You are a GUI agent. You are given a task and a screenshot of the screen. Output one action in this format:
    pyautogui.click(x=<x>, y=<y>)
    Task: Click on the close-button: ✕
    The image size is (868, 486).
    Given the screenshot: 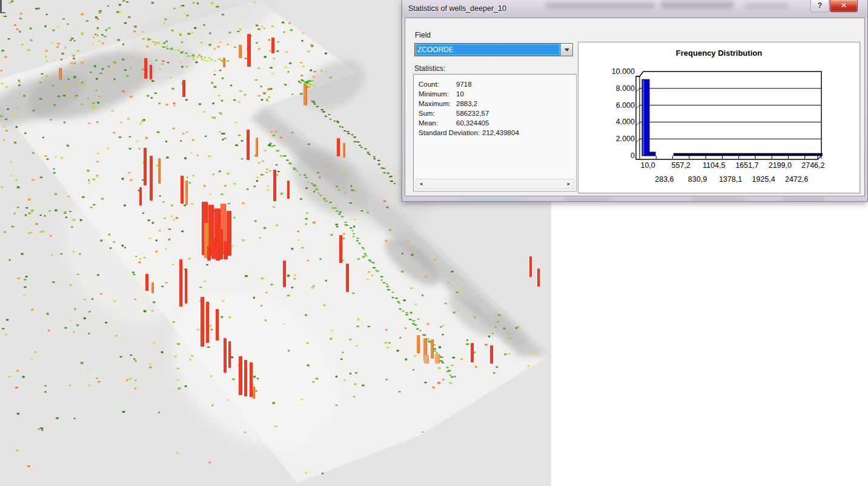 What is the action you would take?
    pyautogui.click(x=844, y=6)
    